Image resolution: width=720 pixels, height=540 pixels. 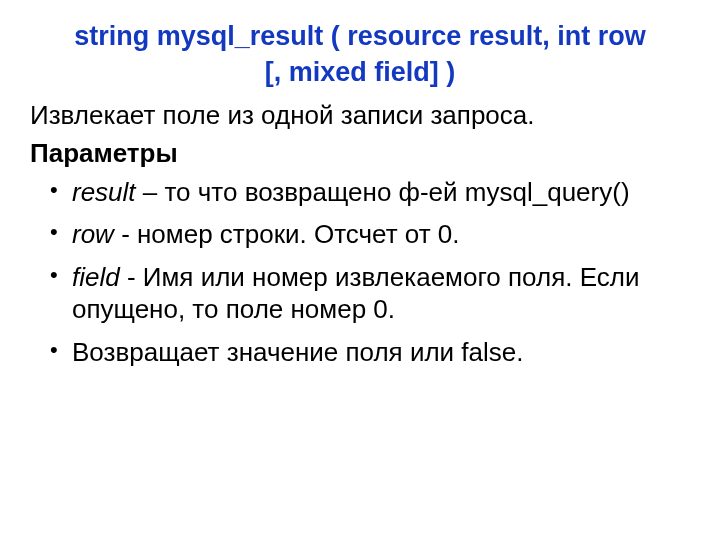 I want to click on list-item: field - Имя или номер извлекаемого поля.…, so click(x=370, y=294).